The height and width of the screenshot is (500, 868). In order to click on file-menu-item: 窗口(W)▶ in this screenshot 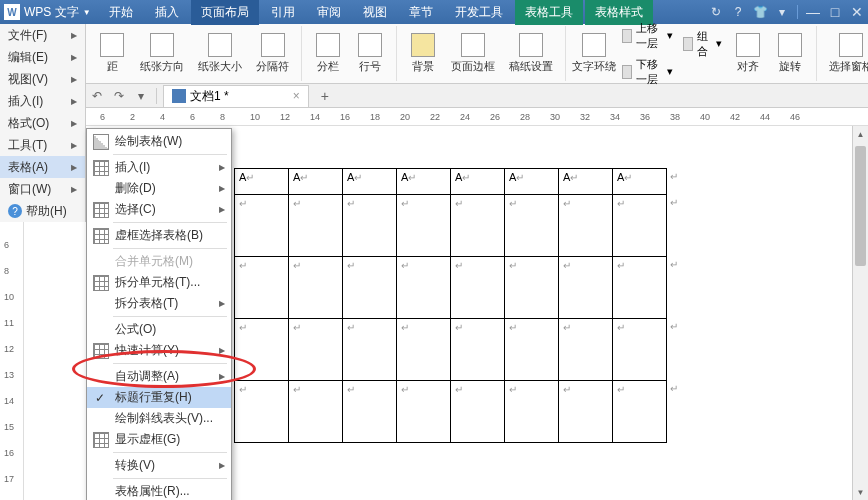, I will do `click(42, 189)`.